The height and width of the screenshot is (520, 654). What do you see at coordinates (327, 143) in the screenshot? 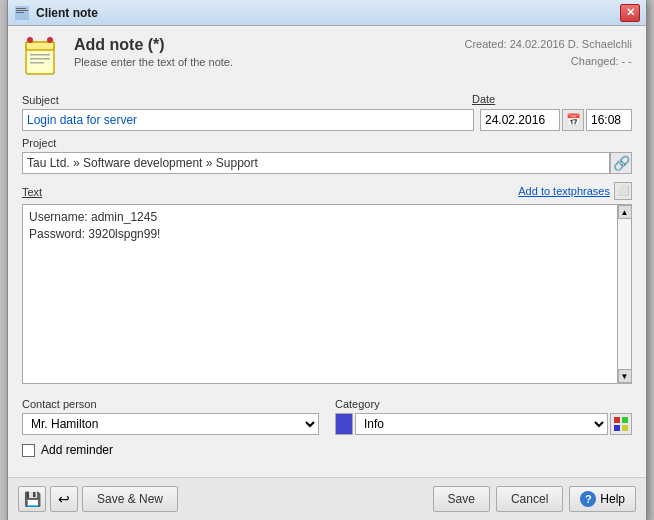
I see `project-label: Project` at bounding box center [327, 143].